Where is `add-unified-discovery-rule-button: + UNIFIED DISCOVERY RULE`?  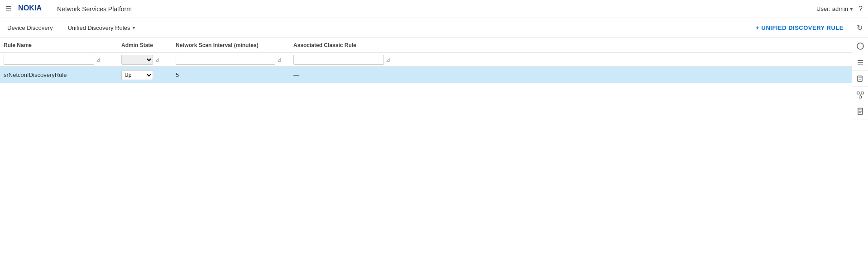 add-unified-discovery-rule-button: + UNIFIED DISCOVERY RULE is located at coordinates (800, 28).